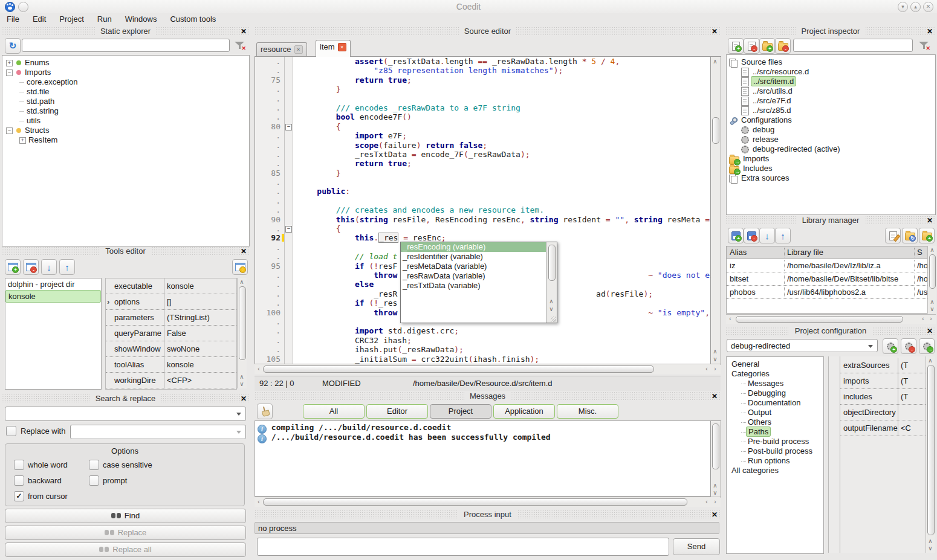 The width and height of the screenshot is (937, 560). Describe the element at coordinates (832, 149) in the screenshot. I see `project-tree-item: debug-redirected (active)` at that location.